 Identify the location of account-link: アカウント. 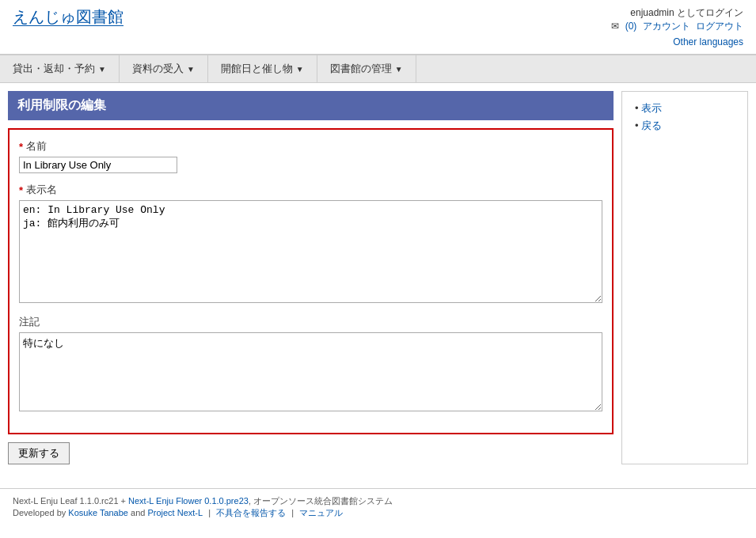
(667, 26).